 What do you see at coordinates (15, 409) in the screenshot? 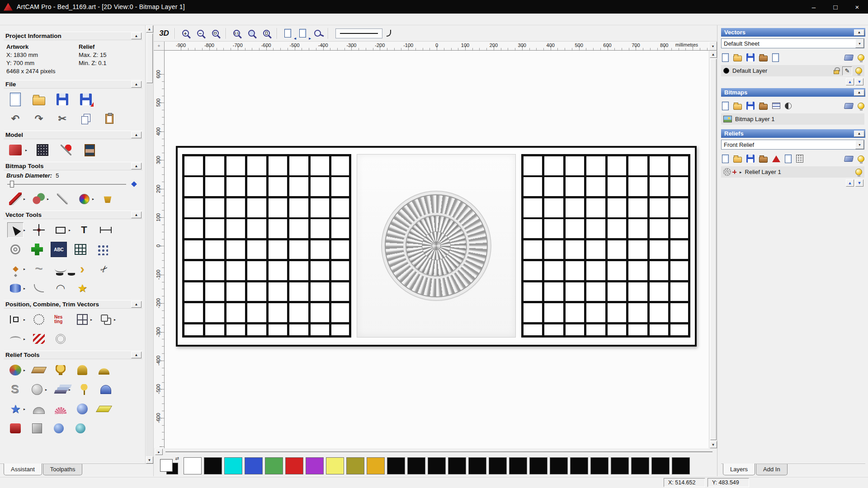
I see `star-relief-button: ★` at bounding box center [15, 409].